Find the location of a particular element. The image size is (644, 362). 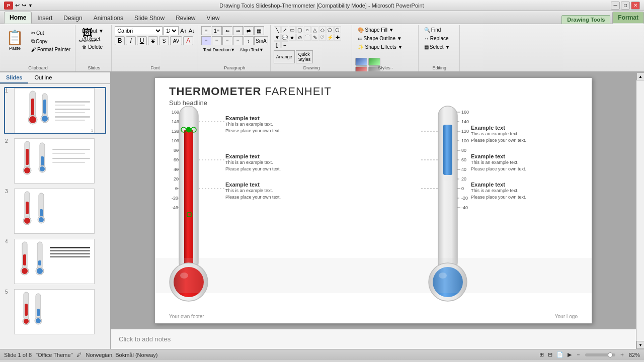

bold-btn: B is located at coordinates (120, 41).